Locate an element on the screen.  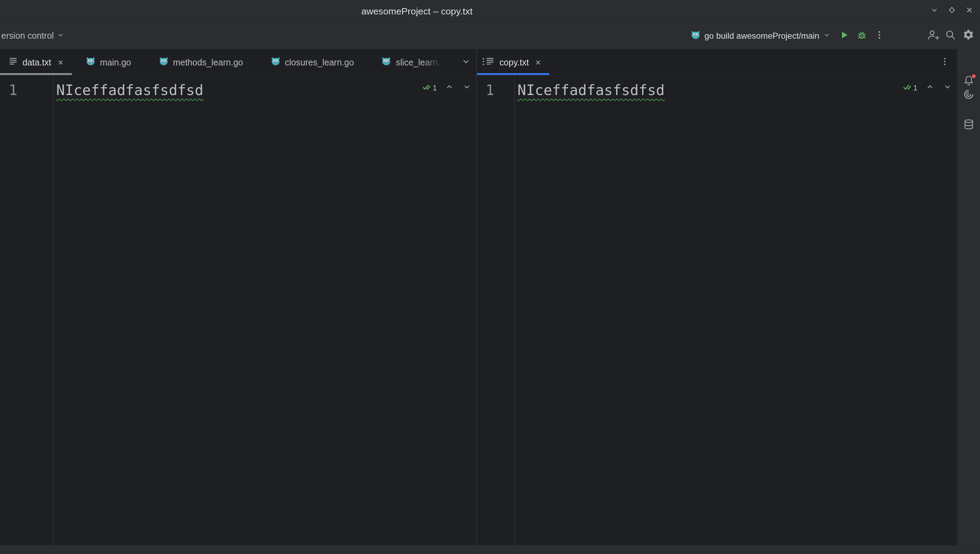
add-user-icon is located at coordinates (933, 36).